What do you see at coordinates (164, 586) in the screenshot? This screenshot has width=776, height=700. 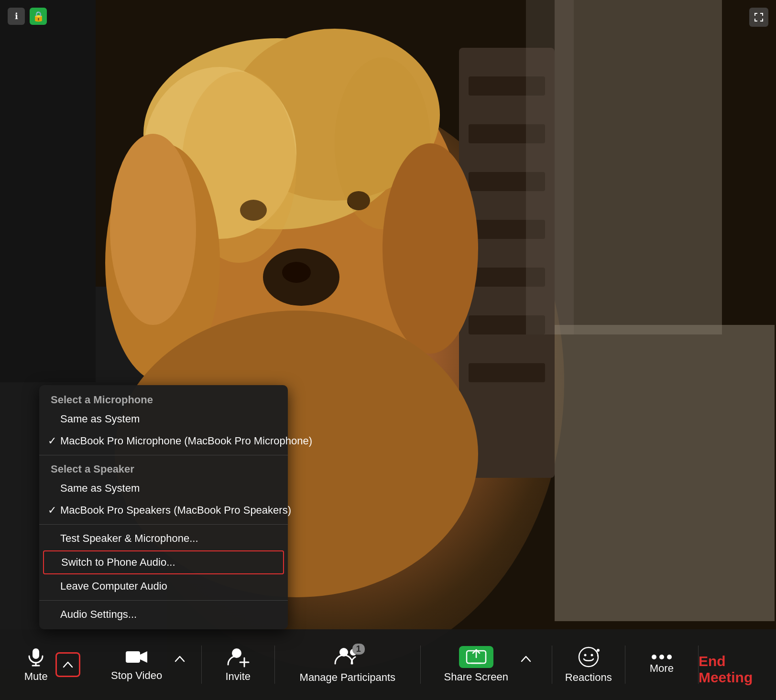 I see `leave-computer-audio: Leave Computer Audio` at bounding box center [164, 586].